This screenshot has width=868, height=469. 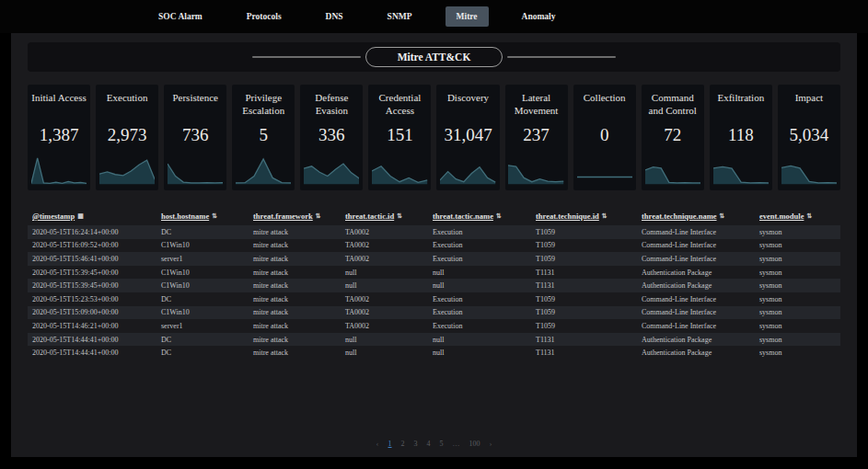 What do you see at coordinates (492, 443) in the screenshot?
I see `page-next-button: ›` at bounding box center [492, 443].